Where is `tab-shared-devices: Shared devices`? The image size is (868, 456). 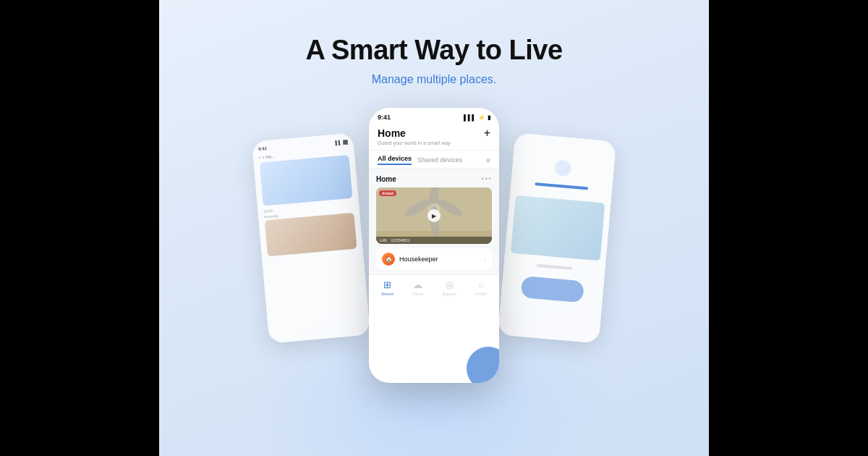
tab-shared-devices: Shared devices is located at coordinates (440, 160).